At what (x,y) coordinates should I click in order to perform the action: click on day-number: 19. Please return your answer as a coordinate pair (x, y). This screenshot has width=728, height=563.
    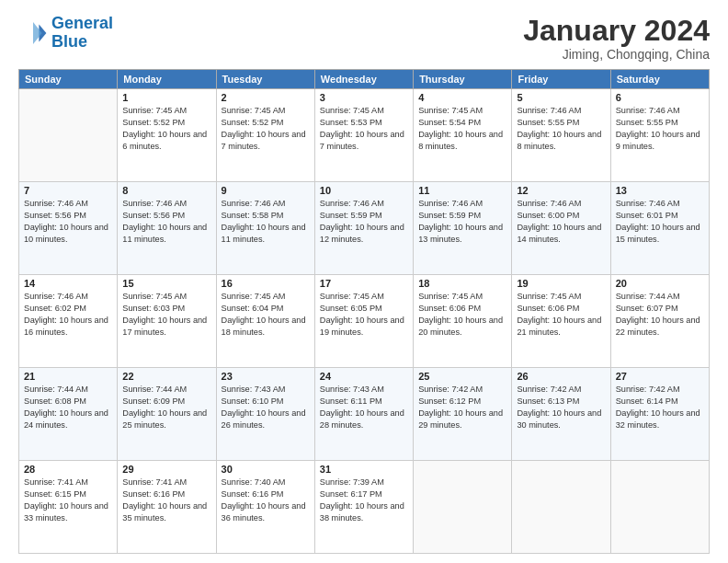
    Looking at the image, I should click on (561, 283).